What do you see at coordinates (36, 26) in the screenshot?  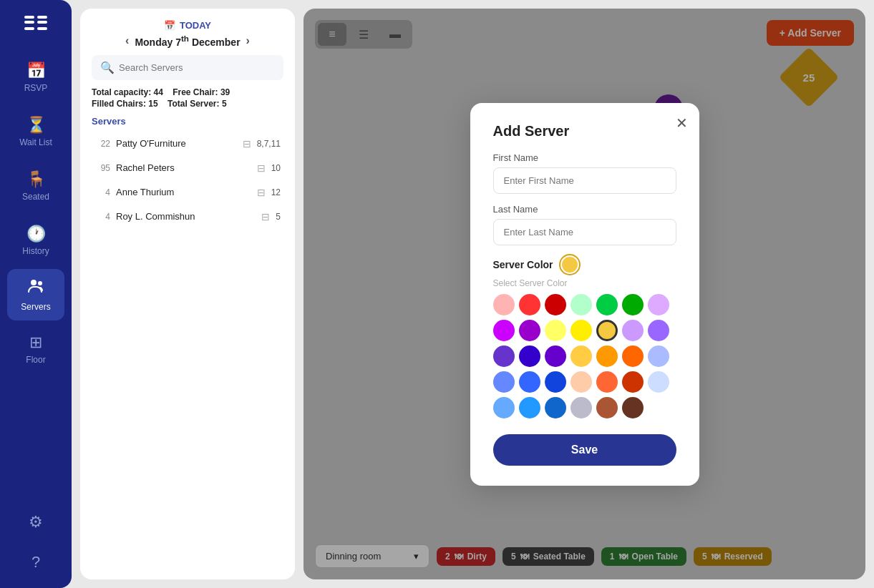 I see `sidebar-logo` at bounding box center [36, 26].